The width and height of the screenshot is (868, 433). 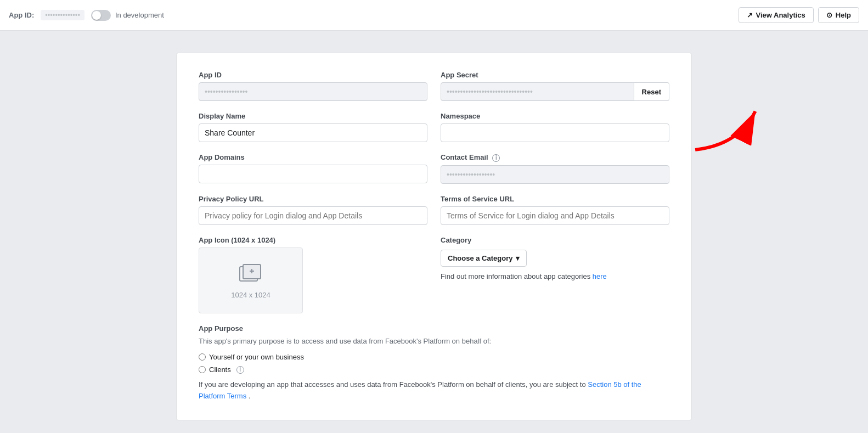 I want to click on app-secret-label: App Secret, so click(x=555, y=75).